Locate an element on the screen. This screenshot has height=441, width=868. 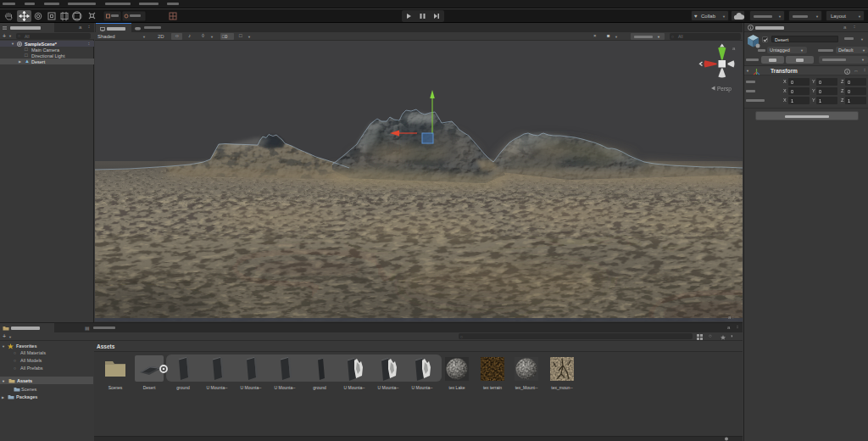
svg-text: Desert is located at coordinates (149, 388).